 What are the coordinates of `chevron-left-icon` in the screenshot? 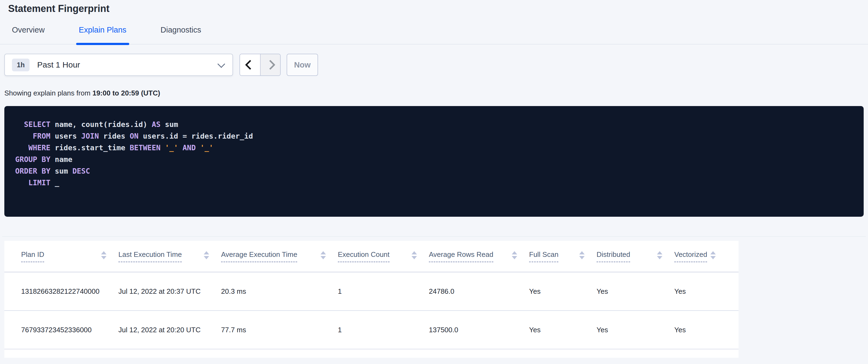 It's located at (250, 65).